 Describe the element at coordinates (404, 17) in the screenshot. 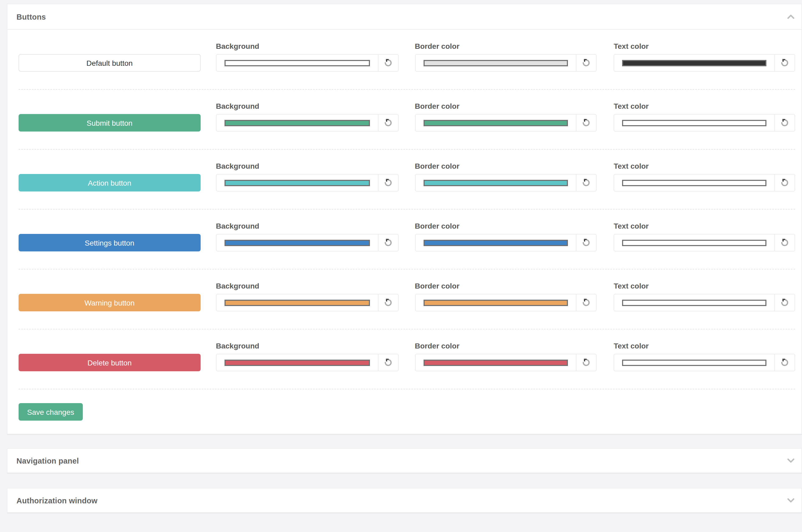

I see `buttons-panel-header: Buttons` at that location.